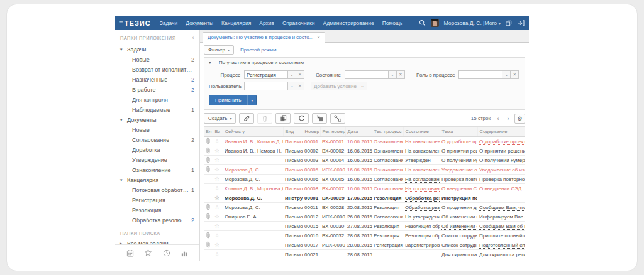 The image size is (644, 275). I want to click on column-header-вз: Вз, so click(218, 132).